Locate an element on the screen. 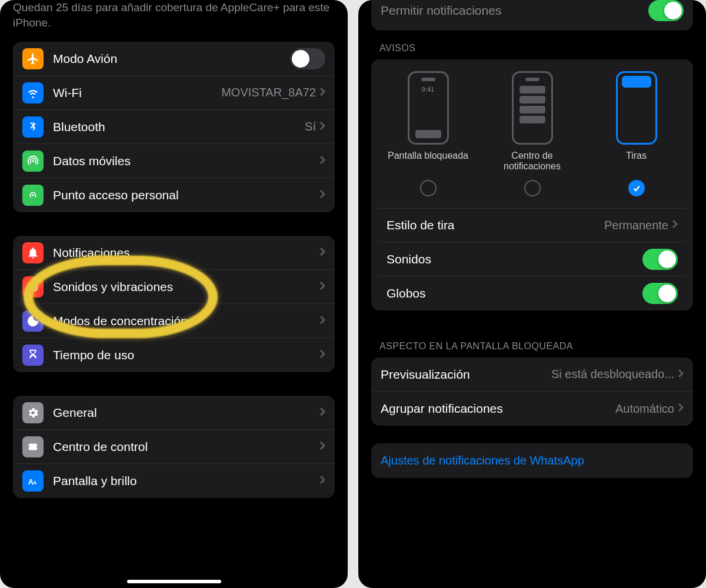 This screenshot has height=588, width=706. sounds-label: Sonidos is located at coordinates (514, 259).